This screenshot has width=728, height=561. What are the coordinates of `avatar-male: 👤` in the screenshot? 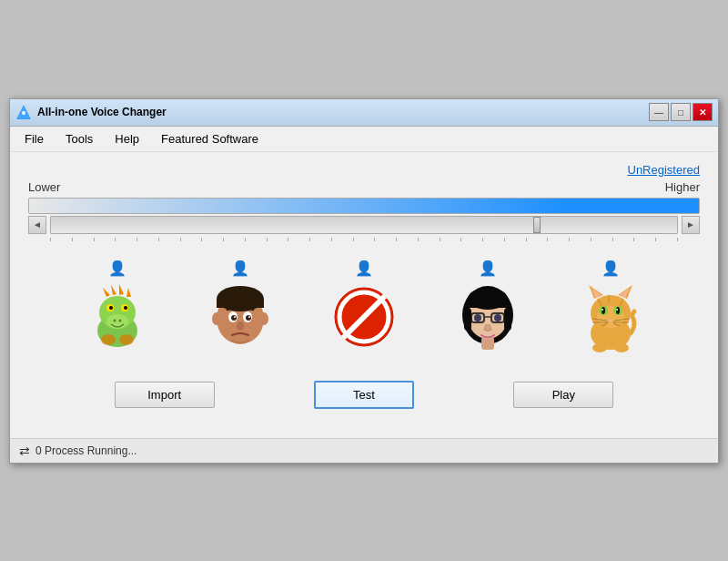 It's located at (240, 306).